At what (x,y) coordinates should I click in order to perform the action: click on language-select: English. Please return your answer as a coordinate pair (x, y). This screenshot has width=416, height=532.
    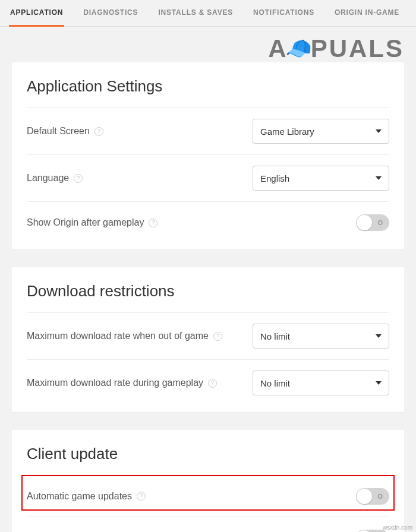
    Looking at the image, I should click on (321, 178).